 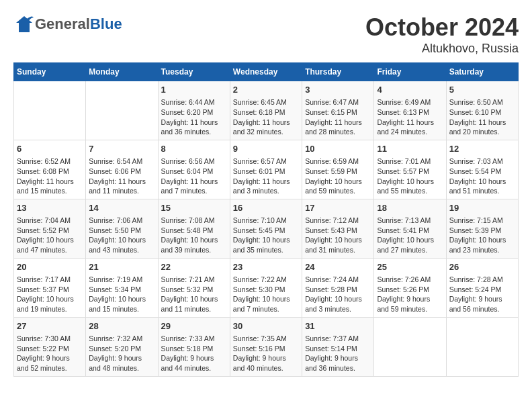 What do you see at coordinates (410, 117) in the screenshot?
I see `day-info: Sunrise: 6:49 AM Sunset: 6:13 PM Dayligh…` at bounding box center [410, 117].